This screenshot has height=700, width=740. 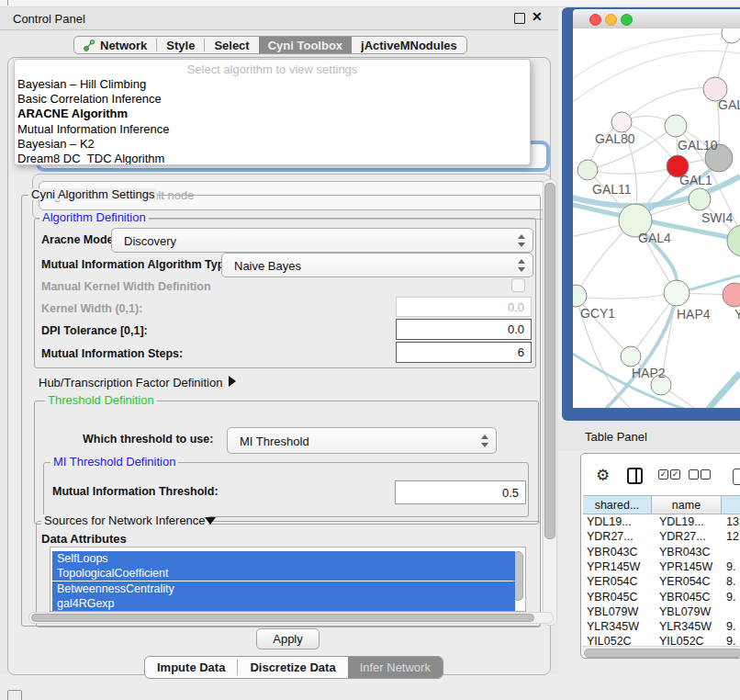 What do you see at coordinates (464, 329) in the screenshot?
I see `dpi-tolerance-field: 0.0` at bounding box center [464, 329].